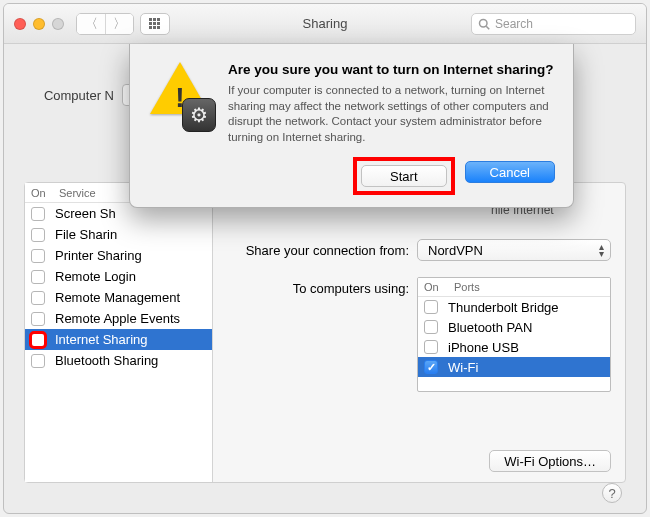 The width and height of the screenshot is (650, 517). What do you see at coordinates (86, 214) in the screenshot?
I see `service-label: Screen Sh` at bounding box center [86, 214].